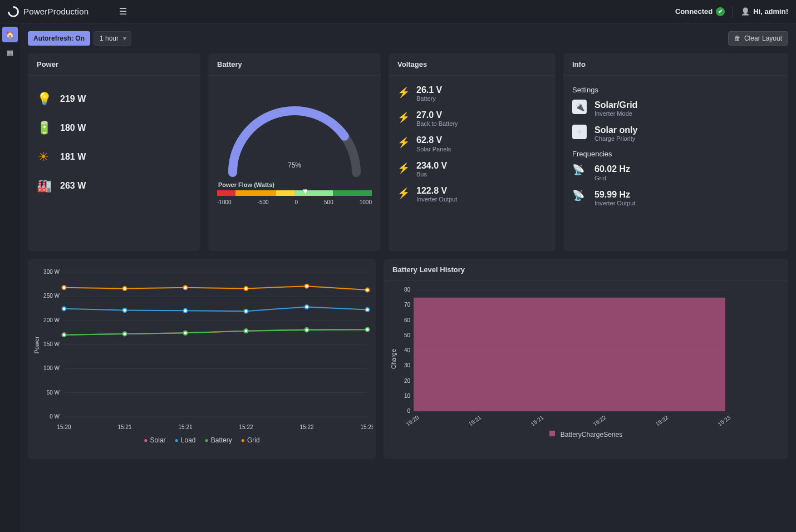 The height and width of the screenshot is (532, 796). I want to click on svg-text: 0 W, so click(55, 416).